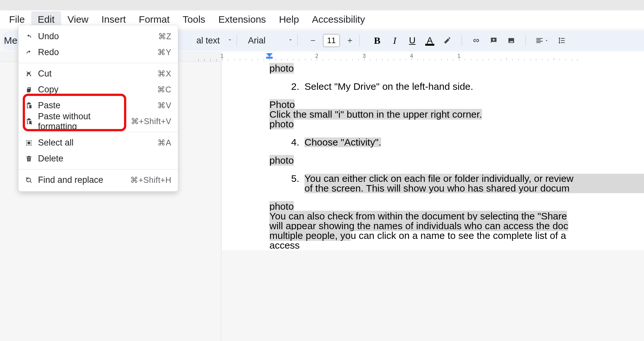 Image resolution: width=644 pixels, height=341 pixels. Describe the element at coordinates (338, 19) in the screenshot. I see `menu-accessibility: Accessibility` at that location.